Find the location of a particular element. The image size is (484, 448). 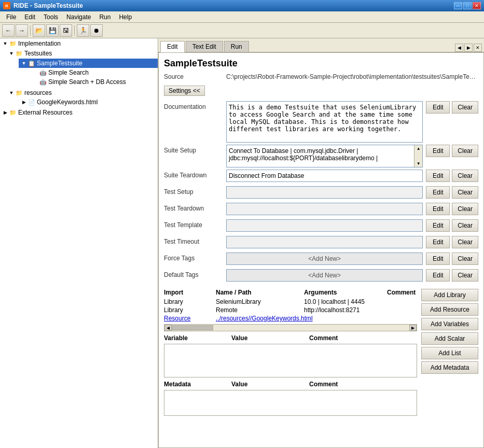

field-row-suite-teardown: Suite Teardown Edit Clear is located at coordinates (321, 177).